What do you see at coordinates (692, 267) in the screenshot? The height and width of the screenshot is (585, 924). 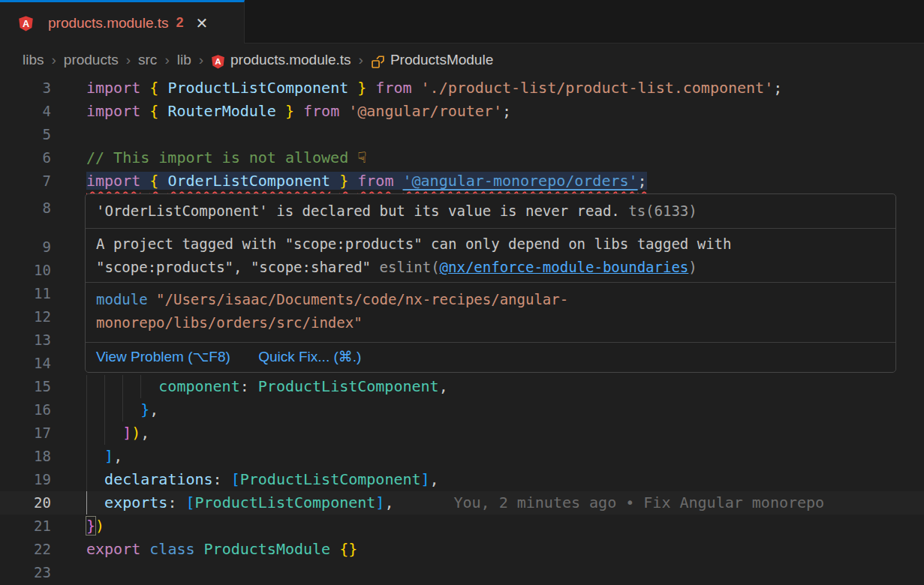 I see `hover-eslint-source-close: )` at bounding box center [692, 267].